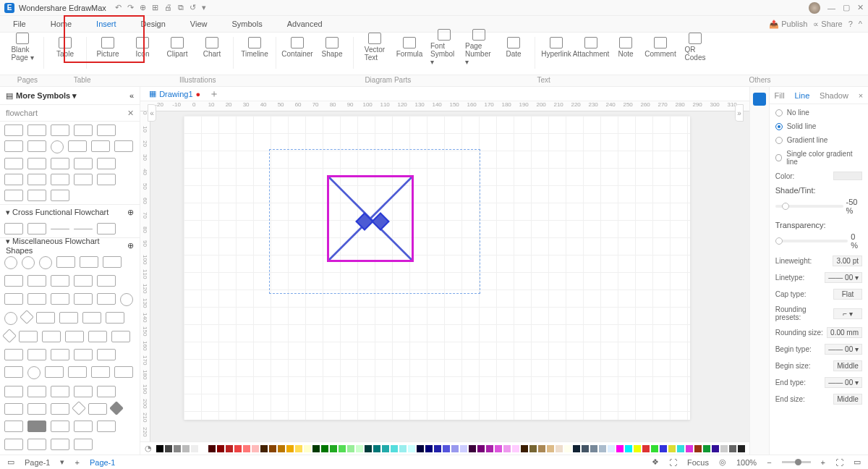 The width and height of the screenshot is (868, 469). I want to click on menu-file: File, so click(20, 24).